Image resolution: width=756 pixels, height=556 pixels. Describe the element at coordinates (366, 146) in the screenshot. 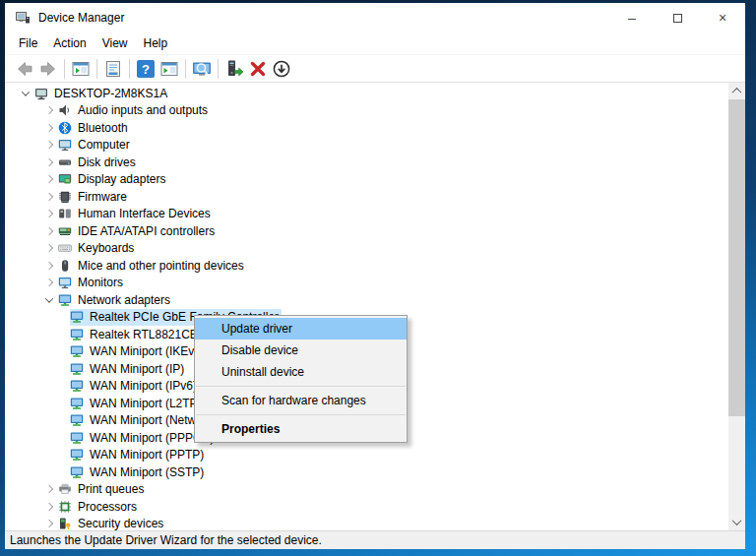

I see `tree-item: Computer` at that location.